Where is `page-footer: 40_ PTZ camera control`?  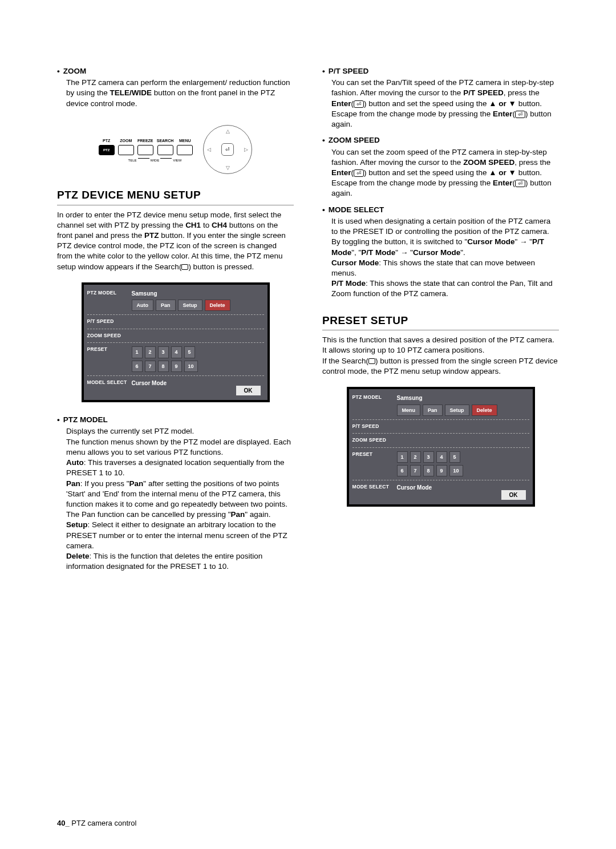
page-footer: 40_ PTZ camera control is located at coordinates (97, 823).